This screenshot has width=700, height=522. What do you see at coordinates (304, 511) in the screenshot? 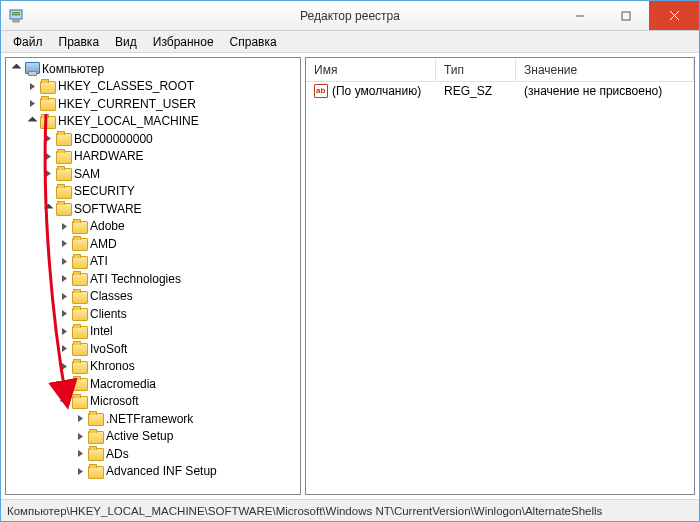
I see `status-path: Компьютер\HKEY_LOCAL_MACHINE\SOFTWARE\Mi…` at bounding box center [304, 511].